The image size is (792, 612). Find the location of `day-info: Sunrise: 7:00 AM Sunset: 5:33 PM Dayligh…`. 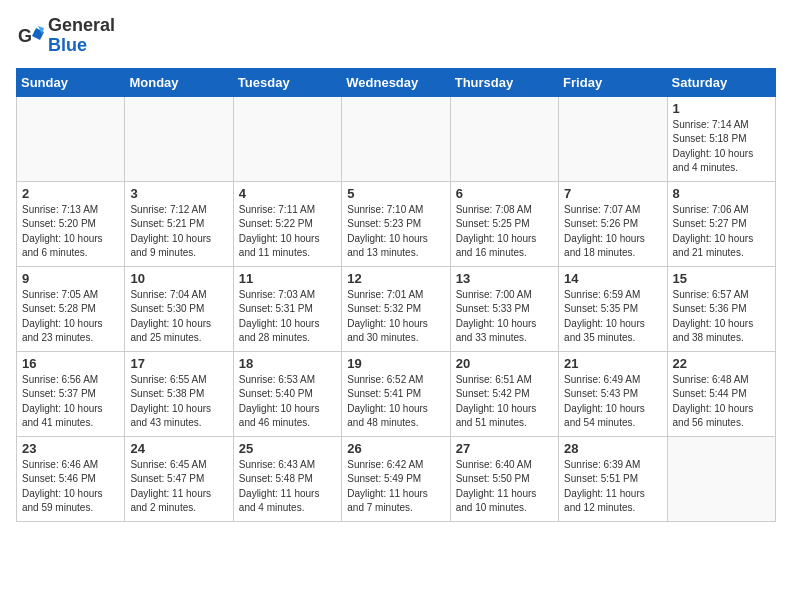

day-info: Sunrise: 7:00 AM Sunset: 5:33 PM Dayligh… is located at coordinates (504, 317).